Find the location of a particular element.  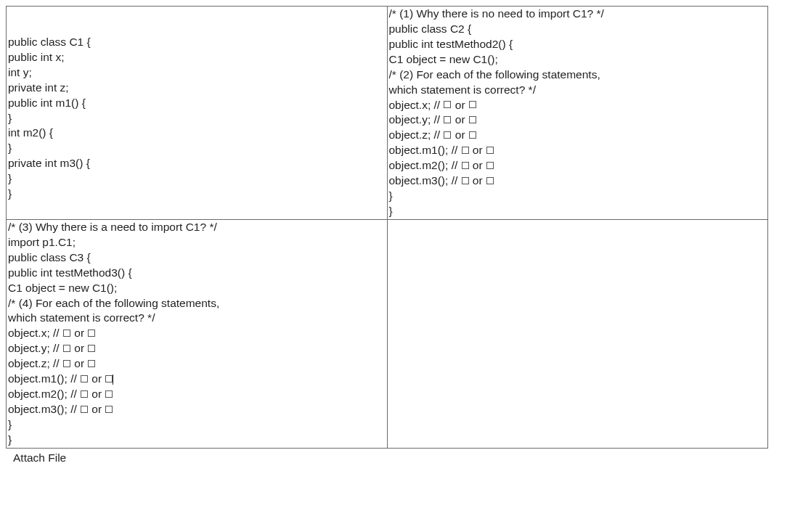

attach-file-label: Attach File is located at coordinates (409, 458).